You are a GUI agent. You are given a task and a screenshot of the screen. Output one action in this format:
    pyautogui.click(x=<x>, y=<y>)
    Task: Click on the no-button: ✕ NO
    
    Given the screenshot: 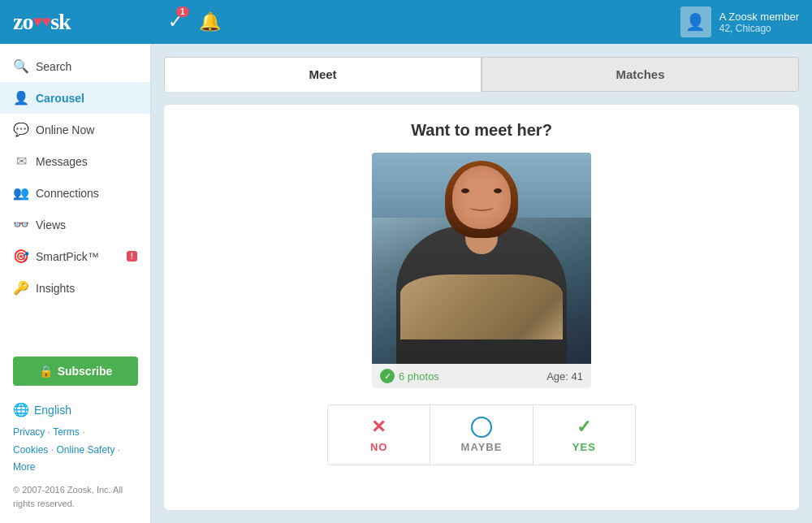 What is the action you would take?
    pyautogui.click(x=379, y=435)
    